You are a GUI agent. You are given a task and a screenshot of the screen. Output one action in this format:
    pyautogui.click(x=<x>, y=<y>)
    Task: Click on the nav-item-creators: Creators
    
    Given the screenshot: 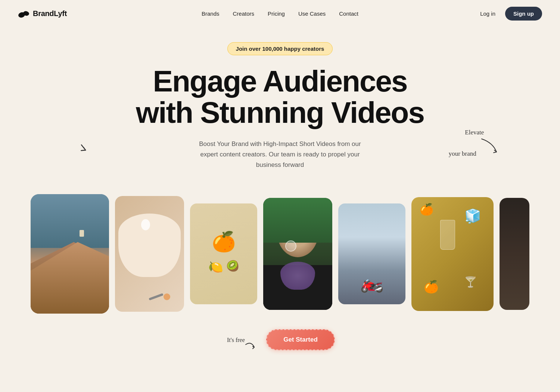 What is the action you would take?
    pyautogui.click(x=244, y=14)
    